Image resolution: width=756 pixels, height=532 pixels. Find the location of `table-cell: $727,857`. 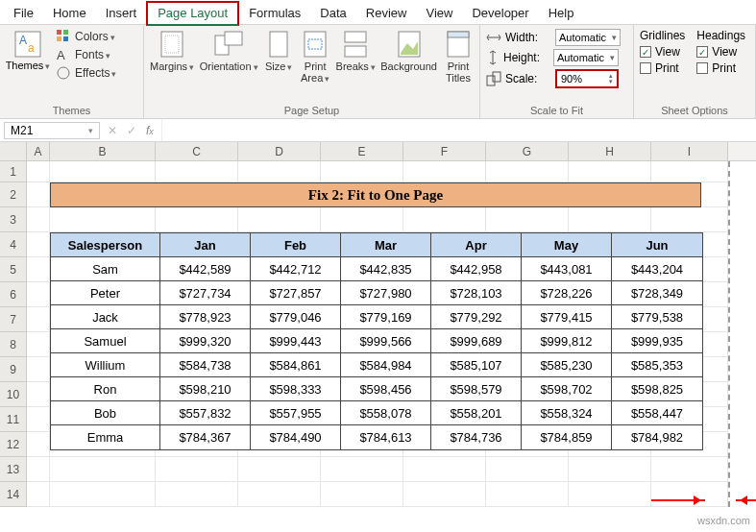

table-cell: $727,857 is located at coordinates (296, 294).